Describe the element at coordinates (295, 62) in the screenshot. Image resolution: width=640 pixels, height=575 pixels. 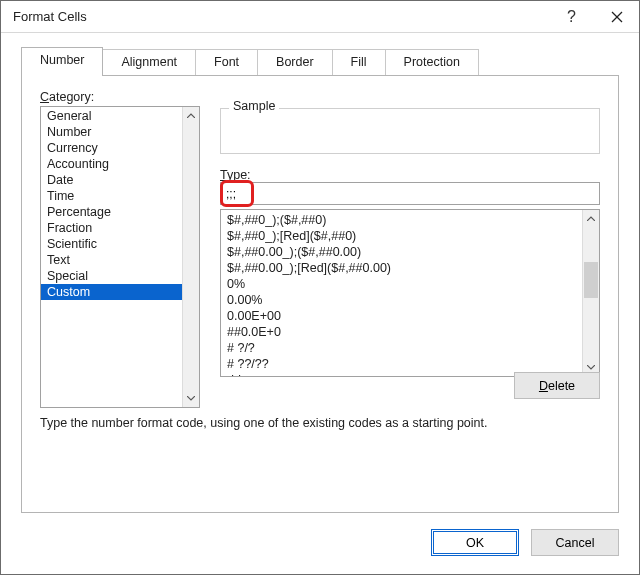
I see `tab-label: Border` at that location.